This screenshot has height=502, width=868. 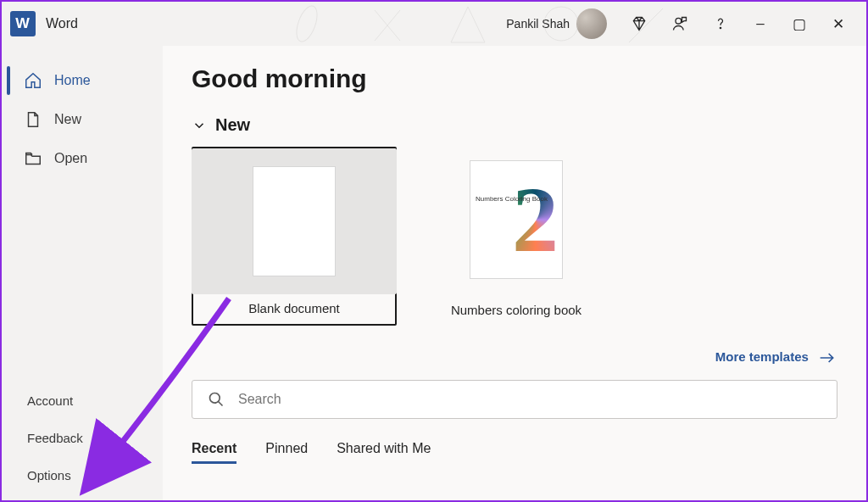 What do you see at coordinates (33, 159) in the screenshot?
I see `folder-open-icon` at bounding box center [33, 159].